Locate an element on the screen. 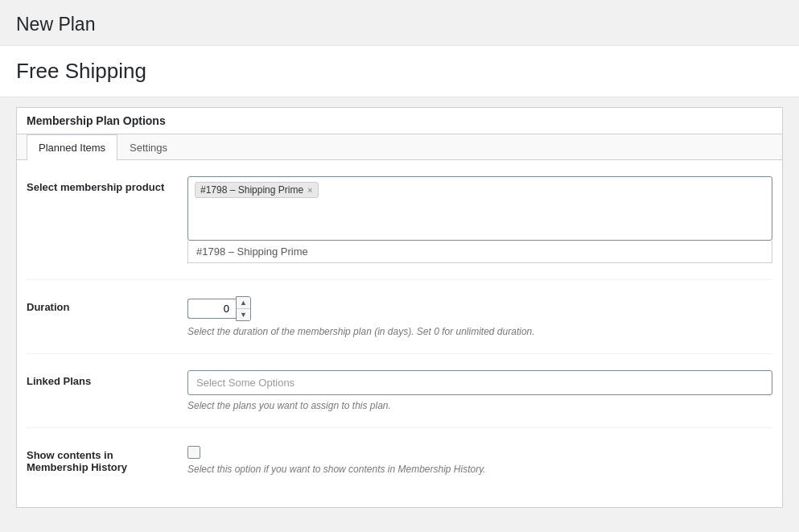 Image resolution: width=799 pixels, height=532 pixels. plan-name-section is located at coordinates (399, 71).